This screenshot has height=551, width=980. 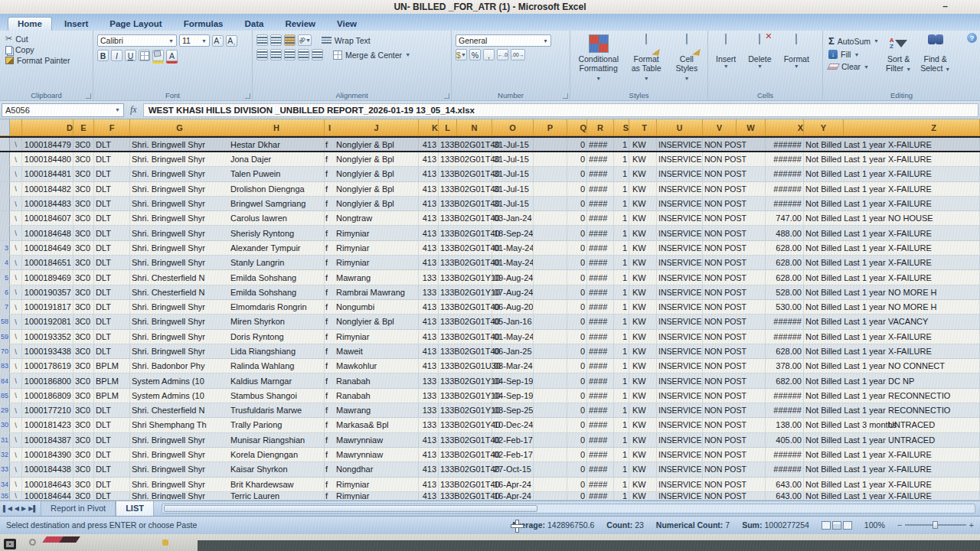 What do you see at coordinates (785, 440) in the screenshot?
I see `cell-x: 405.00` at bounding box center [785, 440].